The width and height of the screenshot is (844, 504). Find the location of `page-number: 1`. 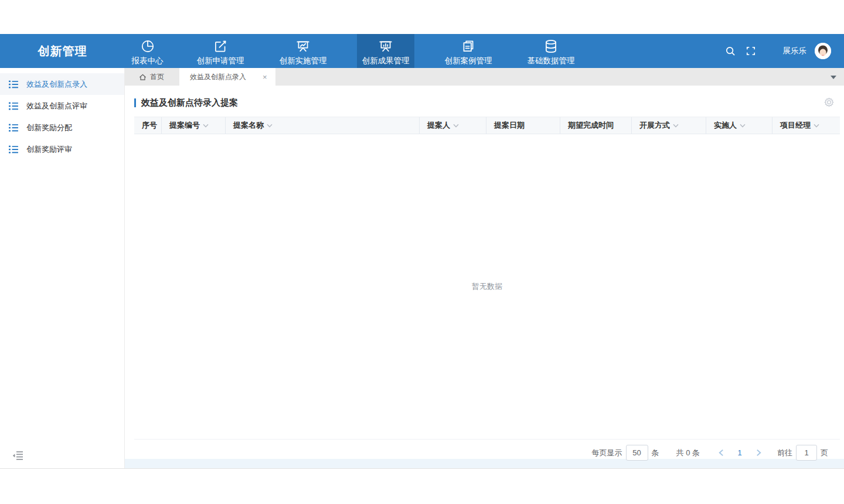

page-number: 1 is located at coordinates (740, 452).